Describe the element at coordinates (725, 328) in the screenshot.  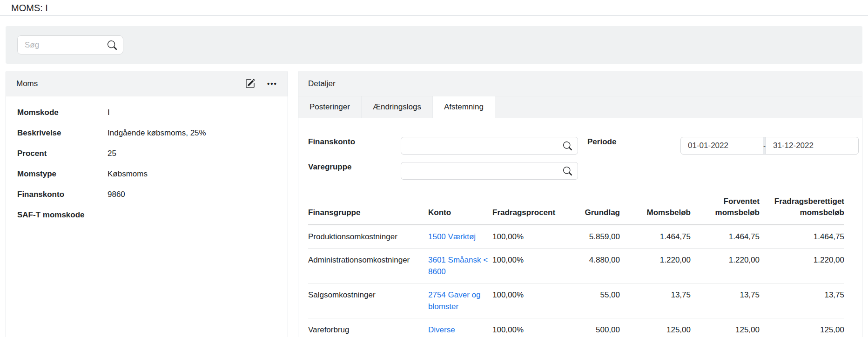
I see `cell-forventet-momsbelob: 125,00` at that location.